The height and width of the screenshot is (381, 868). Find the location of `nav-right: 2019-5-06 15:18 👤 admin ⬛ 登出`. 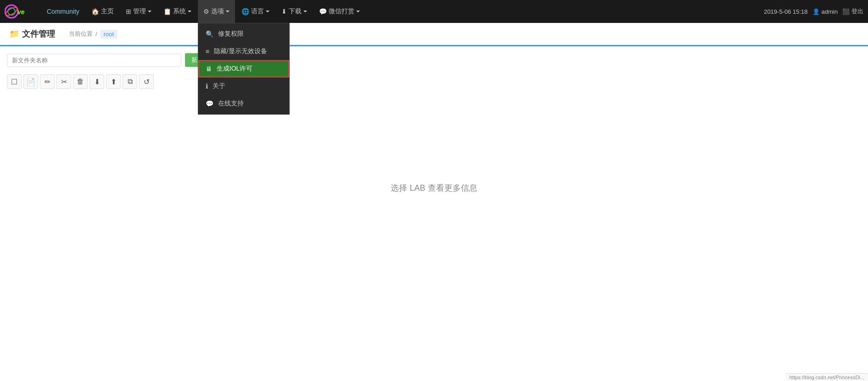

nav-right: 2019-5-06 15:18 👤 admin ⬛ 登出 is located at coordinates (813, 11).